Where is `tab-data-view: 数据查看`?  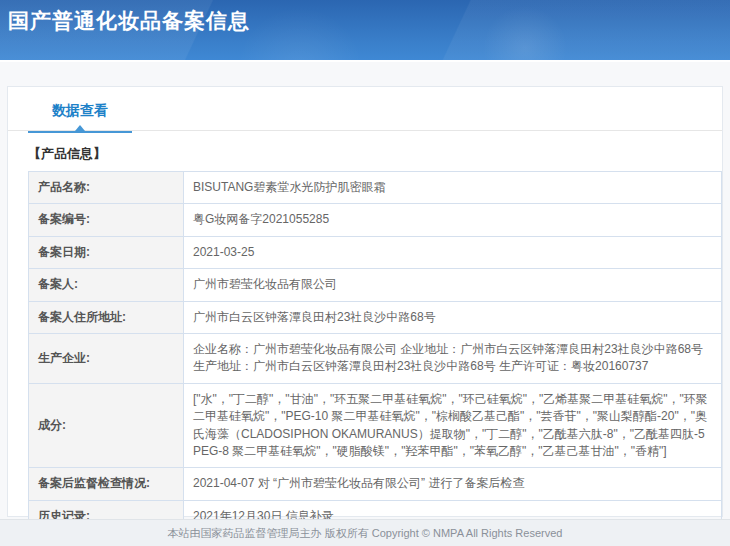 tab-data-view: 数据查看 is located at coordinates (80, 118).